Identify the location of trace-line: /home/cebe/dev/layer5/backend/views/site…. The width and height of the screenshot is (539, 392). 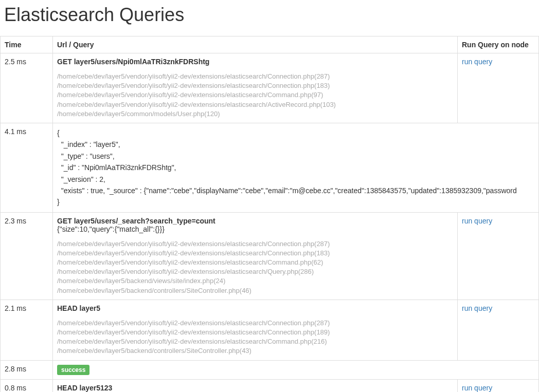
(255, 281).